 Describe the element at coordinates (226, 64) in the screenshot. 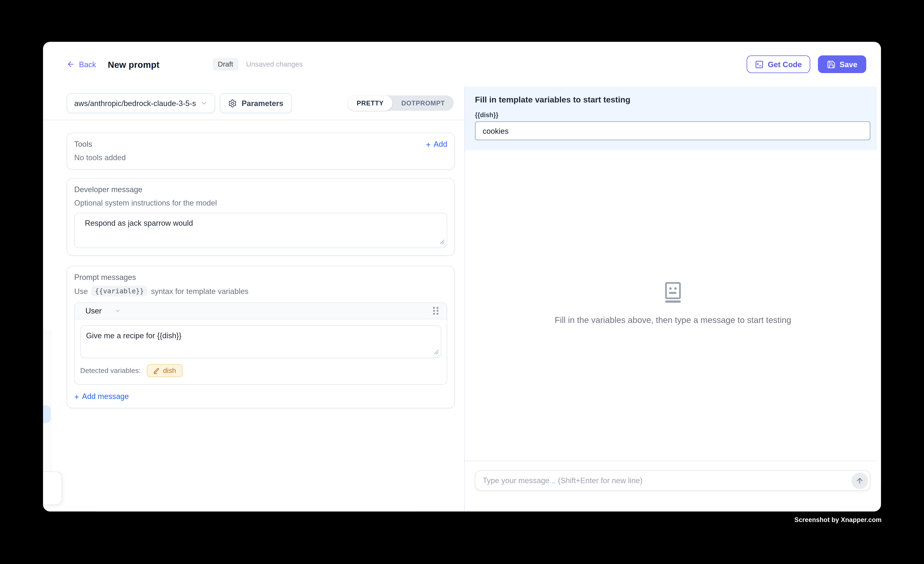

I see `status-badge: Draft` at that location.